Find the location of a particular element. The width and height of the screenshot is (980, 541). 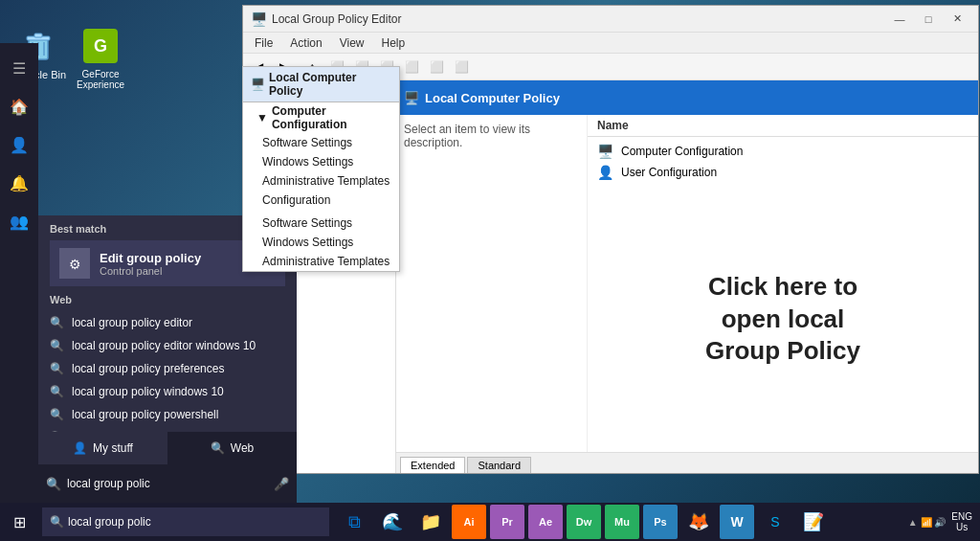

start-sidebar: ☰ 🏠 👤 🔔 👥 is located at coordinates (19, 273).